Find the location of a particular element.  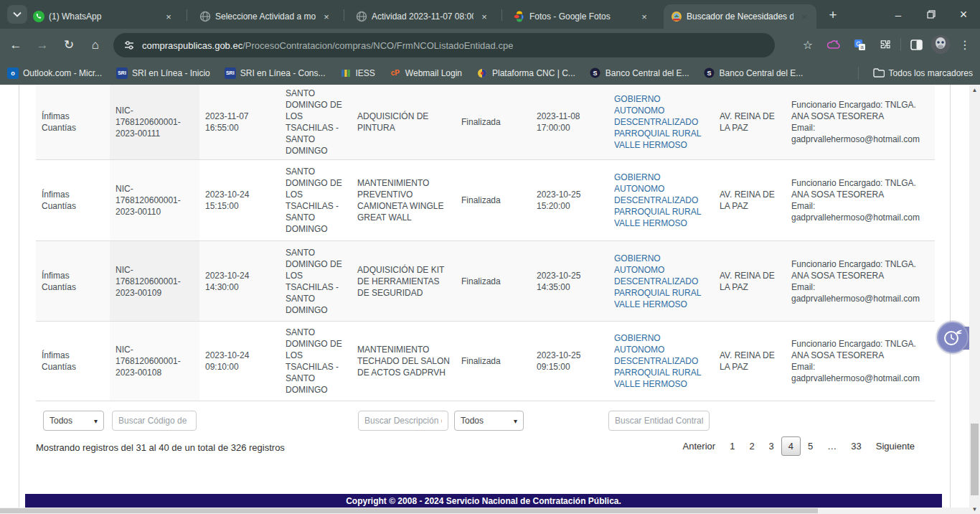

cell-codigo: NIC-1768120600001-2023-00111 is located at coordinates (155, 122).